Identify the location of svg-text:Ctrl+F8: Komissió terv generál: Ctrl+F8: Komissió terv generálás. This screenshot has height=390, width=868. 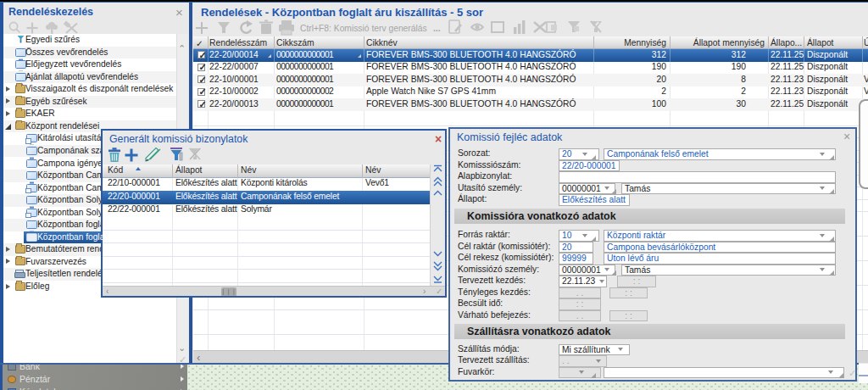
(364, 29).